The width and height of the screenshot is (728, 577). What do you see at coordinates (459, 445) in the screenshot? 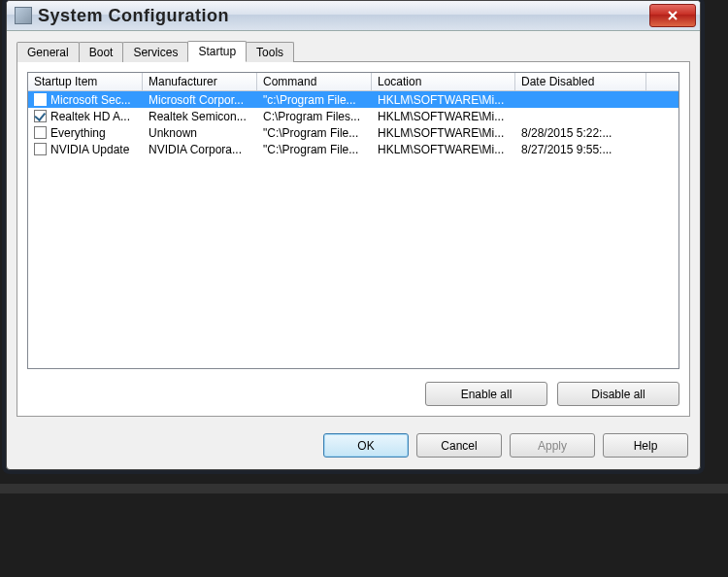
I see `cancel-button: Cancel` at bounding box center [459, 445].